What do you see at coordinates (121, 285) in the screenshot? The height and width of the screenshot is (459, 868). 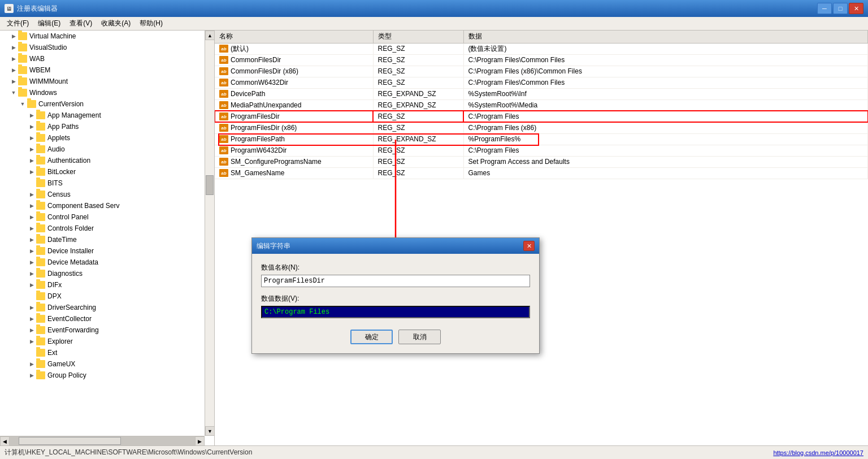 I see `tree-item-difx: ▶ DIFx` at bounding box center [121, 285].